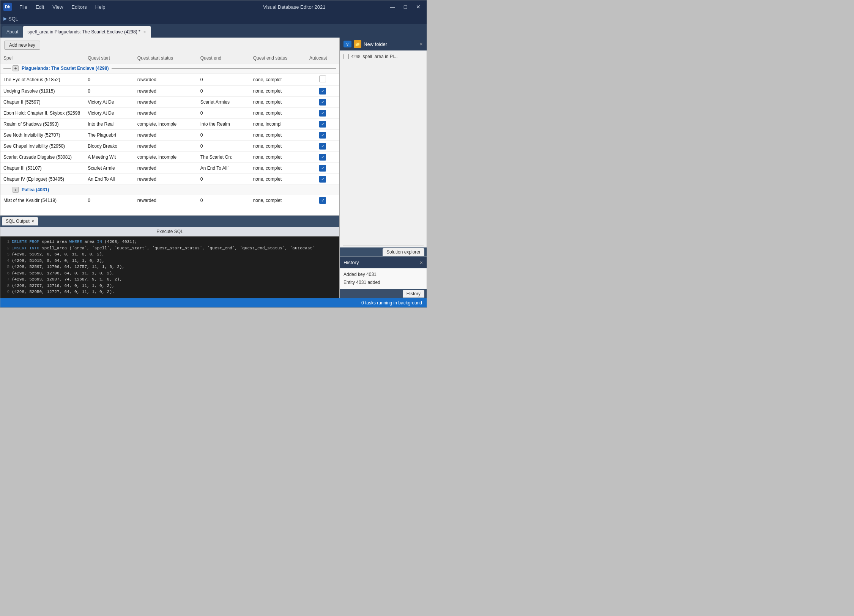 The width and height of the screenshot is (854, 616). What do you see at coordinates (43, 169) in the screenshot?
I see `cell-0: Chapter III (53107)` at bounding box center [43, 169].